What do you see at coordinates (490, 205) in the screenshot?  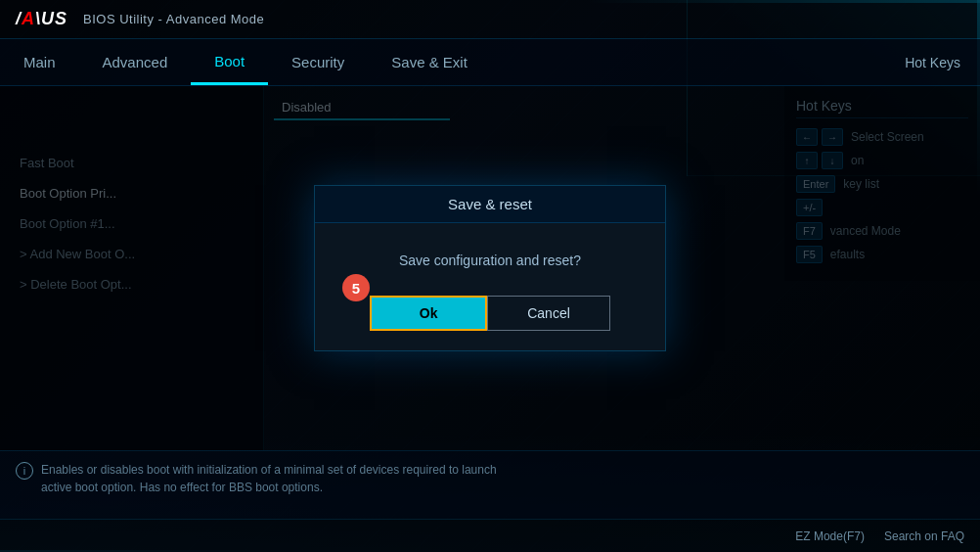 I see `modal-title: Save & reset` at bounding box center [490, 205].